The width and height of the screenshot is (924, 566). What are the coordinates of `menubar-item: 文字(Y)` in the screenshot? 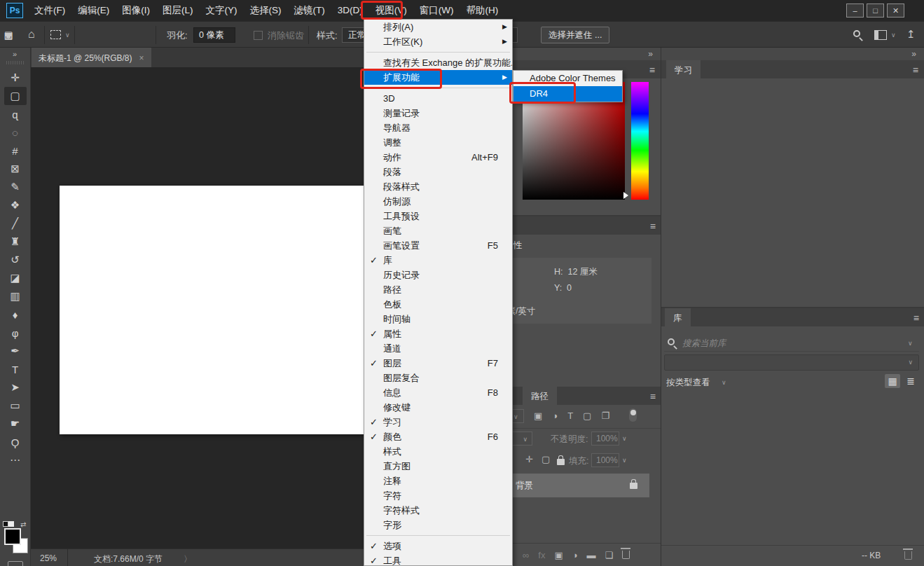 It's located at (221, 11).